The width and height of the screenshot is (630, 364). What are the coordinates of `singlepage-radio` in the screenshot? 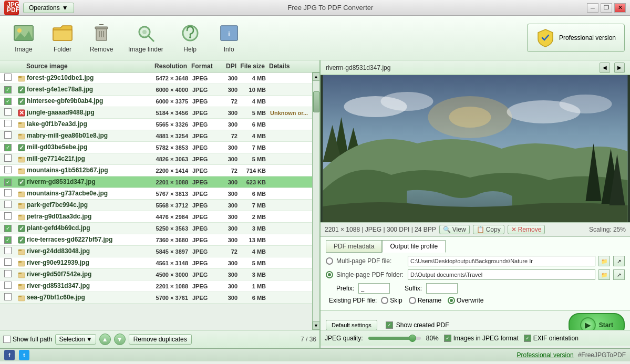 It's located at (329, 275).